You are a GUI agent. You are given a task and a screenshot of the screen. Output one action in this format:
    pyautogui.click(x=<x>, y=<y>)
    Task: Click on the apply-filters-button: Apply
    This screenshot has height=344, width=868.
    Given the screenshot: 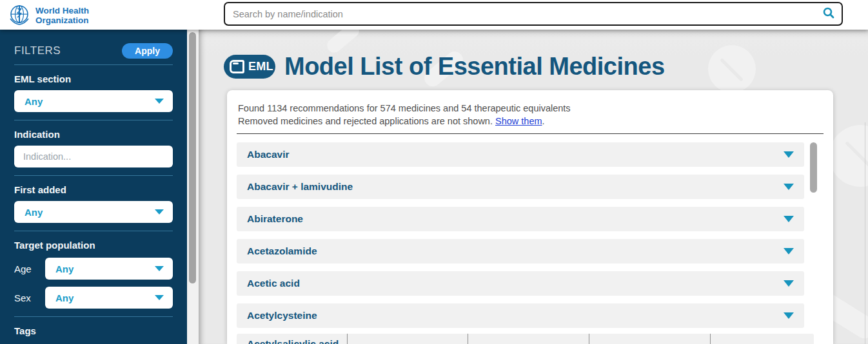 What is the action you would take?
    pyautogui.click(x=147, y=51)
    